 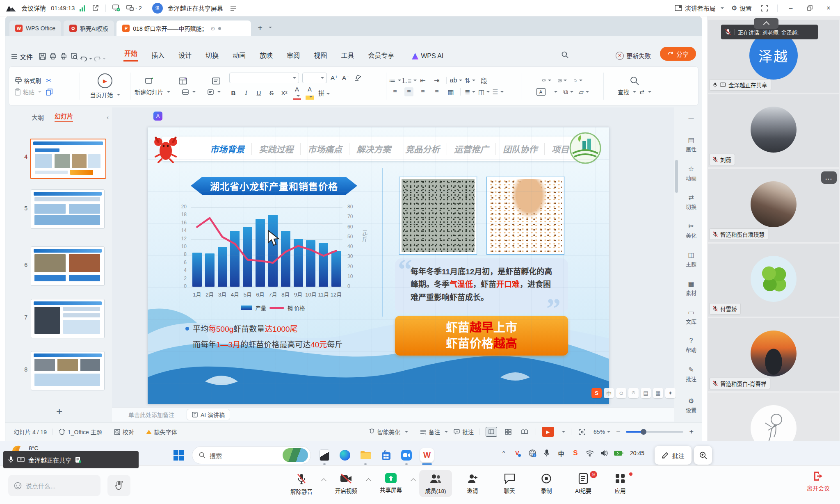 What do you see at coordinates (310, 93) in the screenshot?
I see `highlight-color-button: A` at bounding box center [310, 93].